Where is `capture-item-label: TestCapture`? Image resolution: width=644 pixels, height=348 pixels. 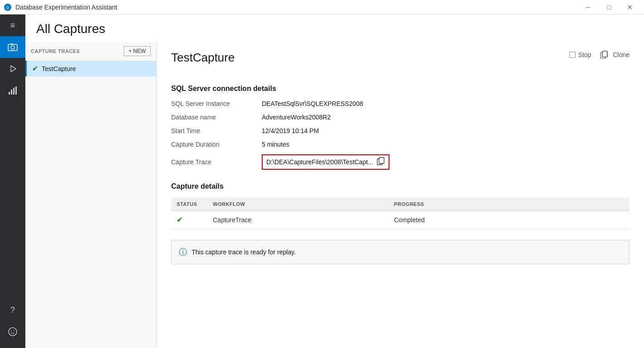 capture-item-label: TestCapture is located at coordinates (59, 69).